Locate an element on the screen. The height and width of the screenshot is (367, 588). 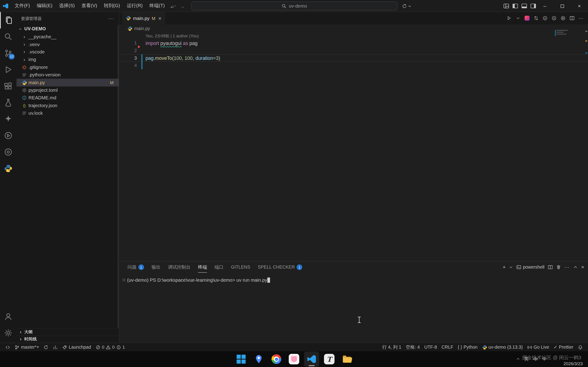
code-line-4: 4 is located at coordinates (354, 66).